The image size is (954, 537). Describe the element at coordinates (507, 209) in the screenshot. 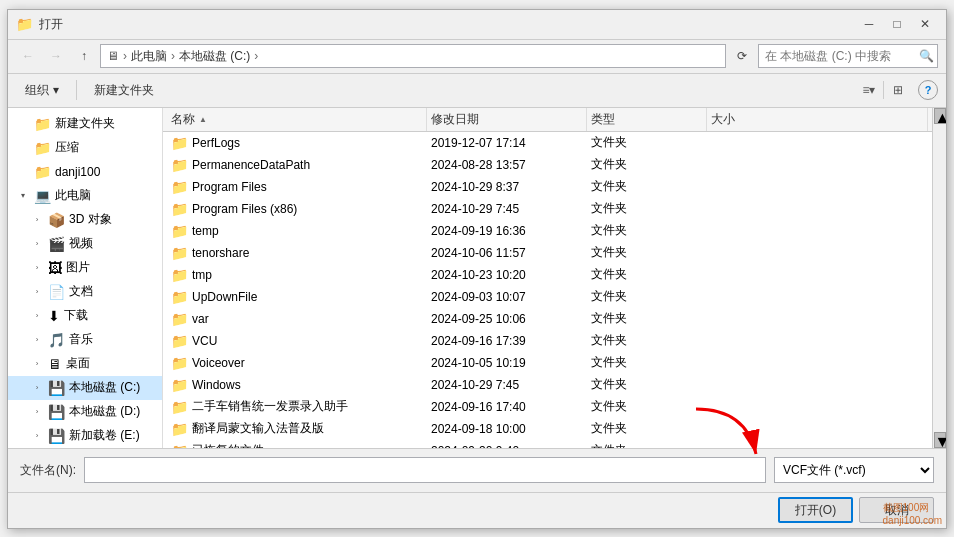

I see `file-date: 2024-10-29 7:45` at that location.